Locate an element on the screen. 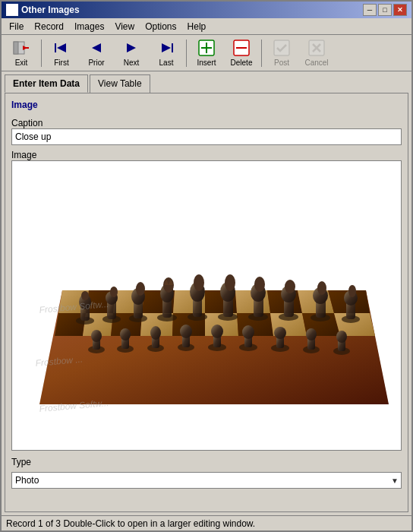 This screenshot has height=532, width=413. status-text: Record 1 of 3 Double-Click to open in a … is located at coordinates (131, 524).